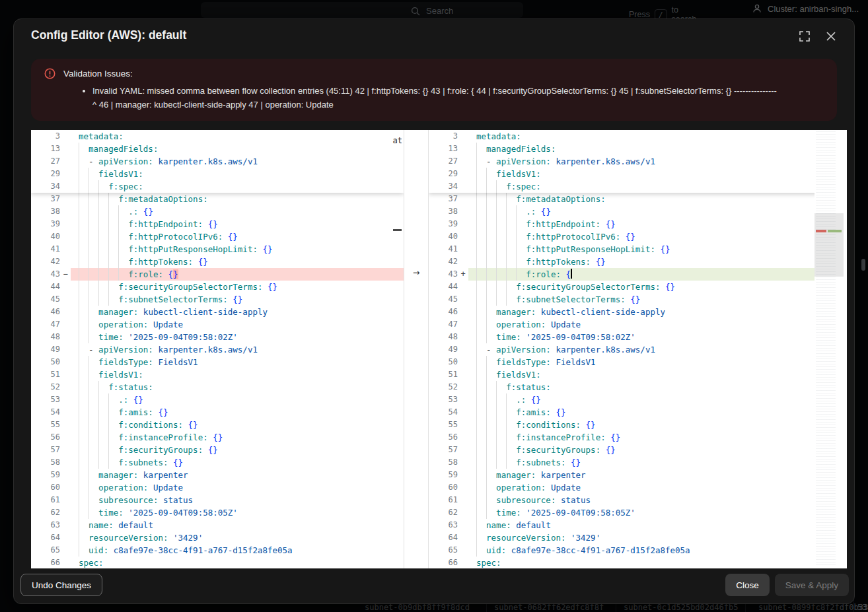 This screenshot has width=868, height=612. I want to click on save-apply-button: Save & Apply, so click(812, 585).